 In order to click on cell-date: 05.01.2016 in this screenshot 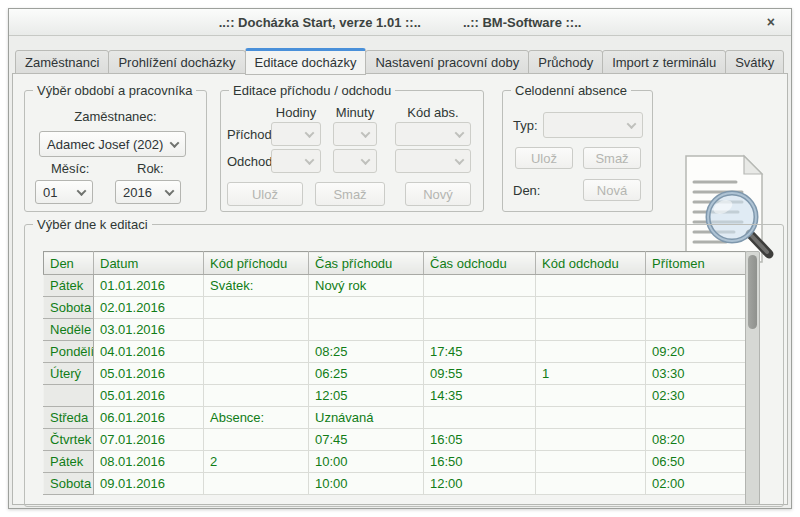, I will do `click(149, 374)`.